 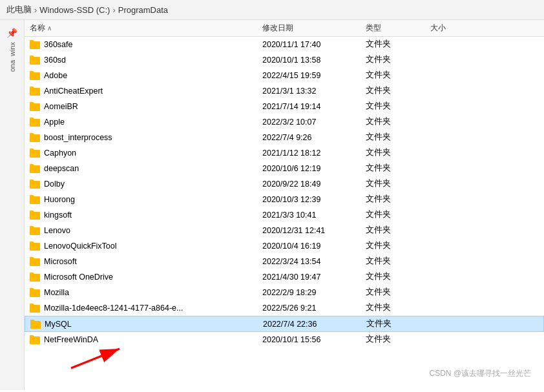 What do you see at coordinates (54, 122) in the screenshot?
I see `file-name: Apple` at bounding box center [54, 122].